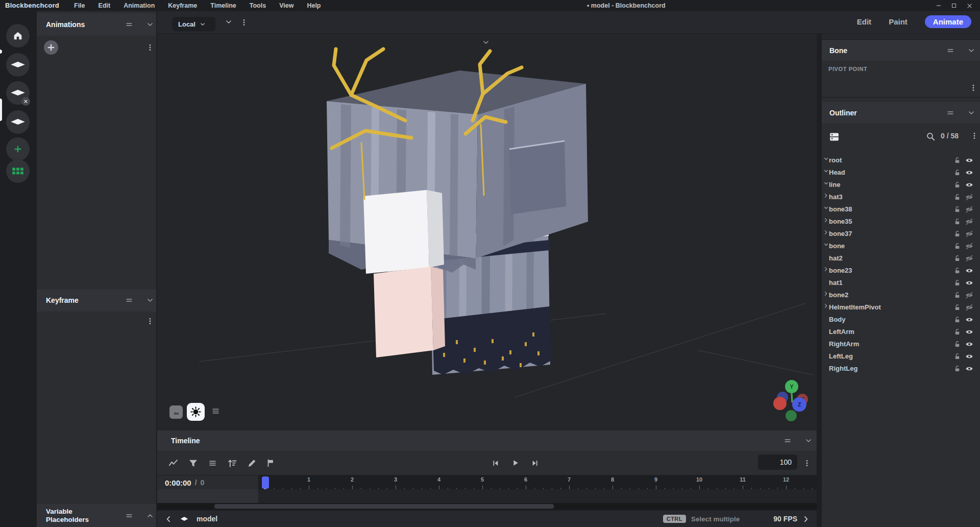 The height and width of the screenshot is (527, 980). What do you see at coordinates (535, 463) in the screenshot?
I see `skip-to-end-icon` at bounding box center [535, 463].